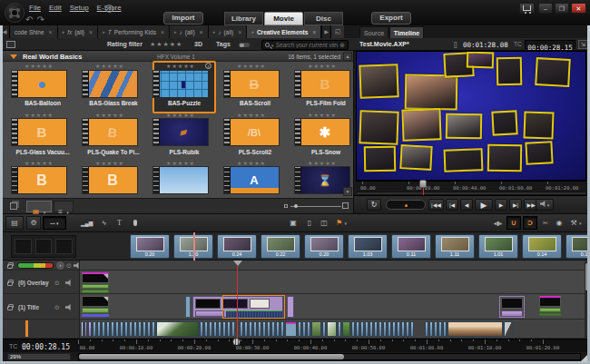 The image size is (590, 364). Describe the element at coordinates (150, 247) in the screenshot. I see `storyboard-clip-1: 0.20` at that location.